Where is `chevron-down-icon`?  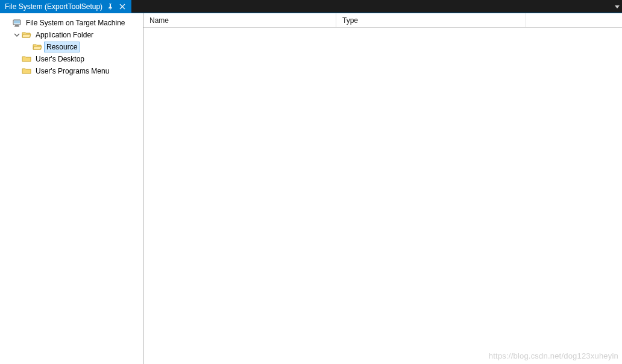
chevron-down-icon is located at coordinates (17, 35).